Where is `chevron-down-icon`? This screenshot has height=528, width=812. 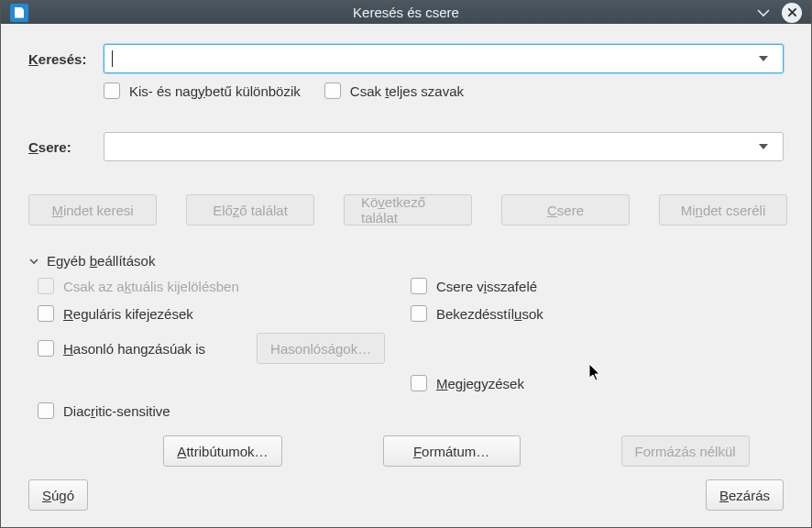 chevron-down-icon is located at coordinates (763, 13).